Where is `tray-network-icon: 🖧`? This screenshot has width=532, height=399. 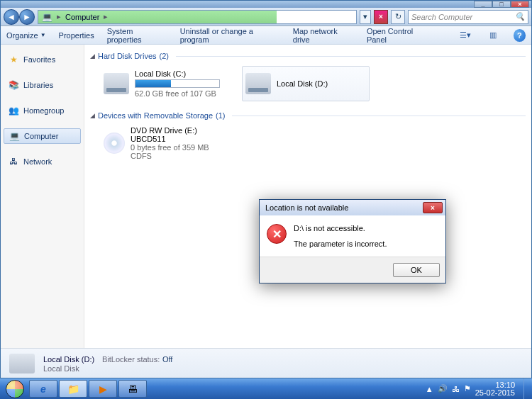
tray-network-icon: 🖧 is located at coordinates (455, 389).